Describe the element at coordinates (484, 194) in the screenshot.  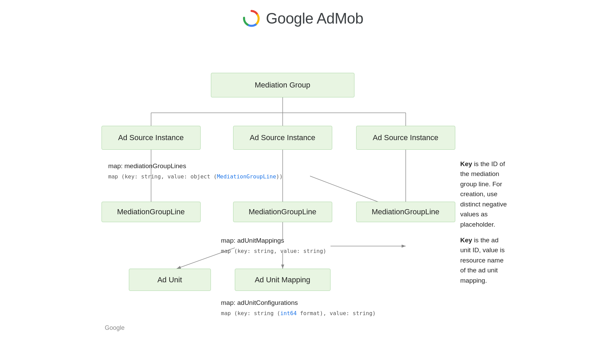
I see `map-mediation-note-text: is the ID of the mediation group line. F…` at that location.